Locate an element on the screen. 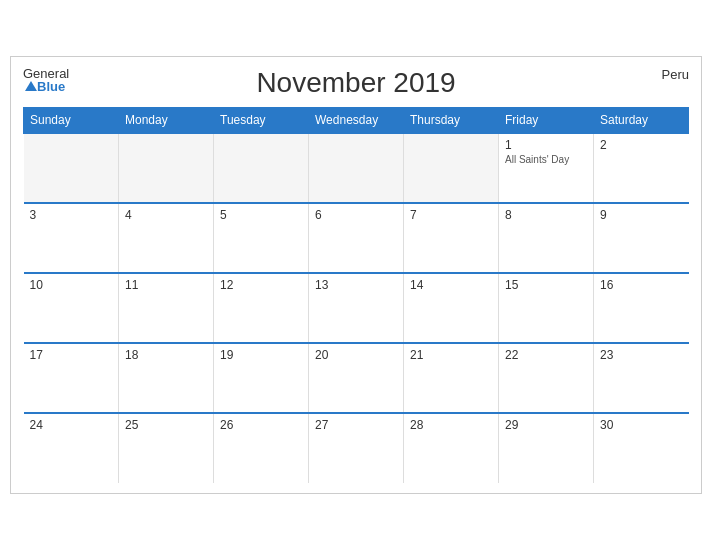 The width and height of the screenshot is (712, 550). day-number: 19 is located at coordinates (261, 355).